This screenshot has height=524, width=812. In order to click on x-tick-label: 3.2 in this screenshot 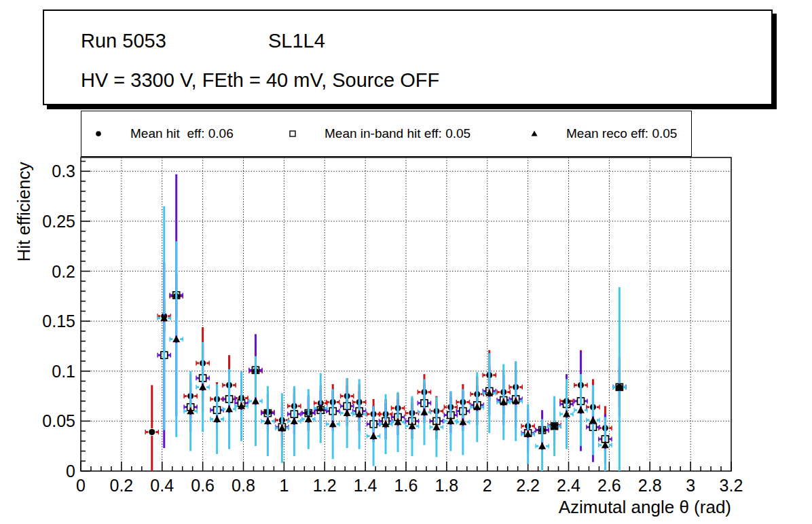, I will do `click(732, 485)`.